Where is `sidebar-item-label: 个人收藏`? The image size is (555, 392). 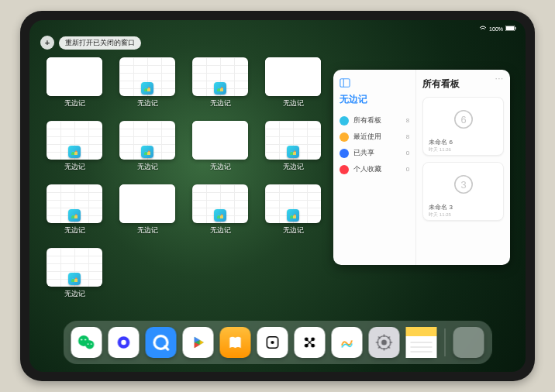
sidebar-item-label: 个人收藏 is located at coordinates (367, 169).